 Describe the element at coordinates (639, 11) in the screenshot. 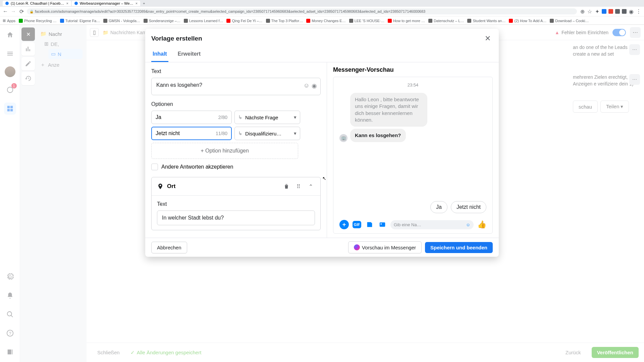

I see `menu-icon: ⋮` at that location.